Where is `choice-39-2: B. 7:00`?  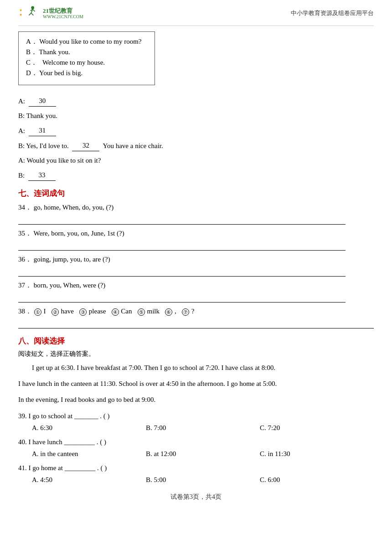
choice-39-2: B. 7:00 is located at coordinates (203, 428).